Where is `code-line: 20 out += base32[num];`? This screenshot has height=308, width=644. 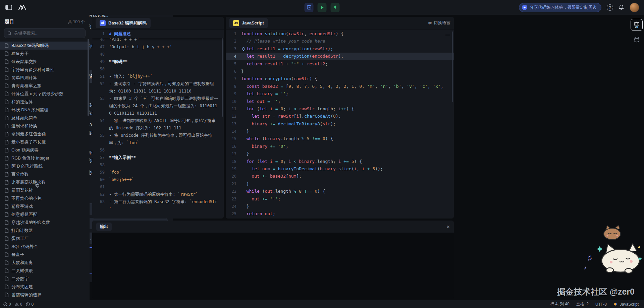 code-line: 20 out += base32[num]; is located at coordinates (340, 176).